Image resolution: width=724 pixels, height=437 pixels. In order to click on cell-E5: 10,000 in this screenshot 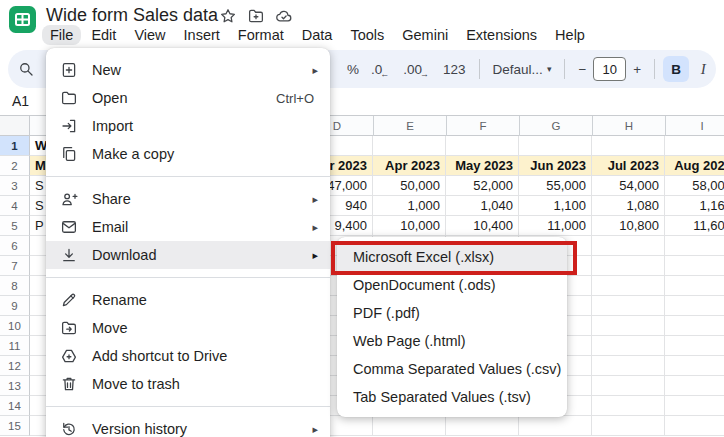, I will do `click(410, 226)`.